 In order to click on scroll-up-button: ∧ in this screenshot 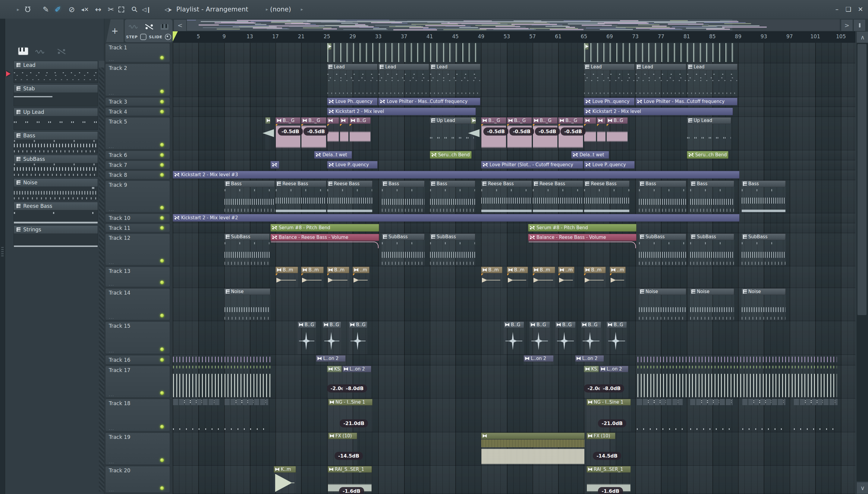, I will do `click(862, 37)`.